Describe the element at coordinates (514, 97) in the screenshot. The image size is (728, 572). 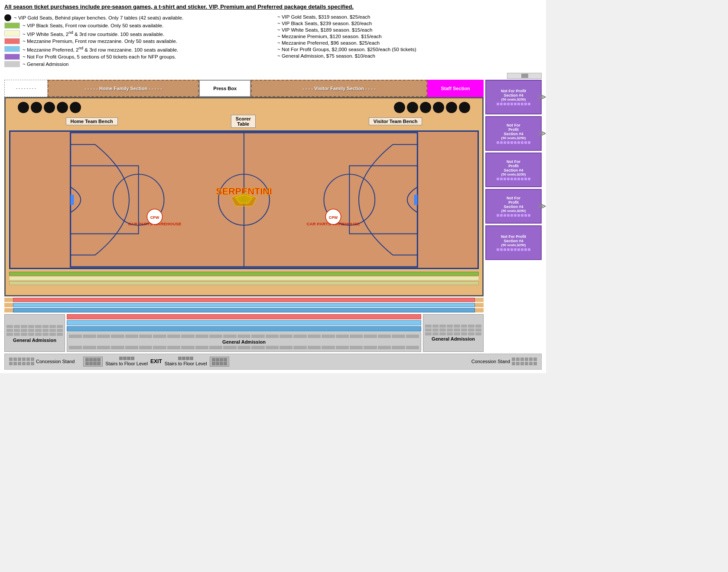
I see `nfp-section-1: Not For ProfitSection #4 (50 seats,$250)…` at that location.